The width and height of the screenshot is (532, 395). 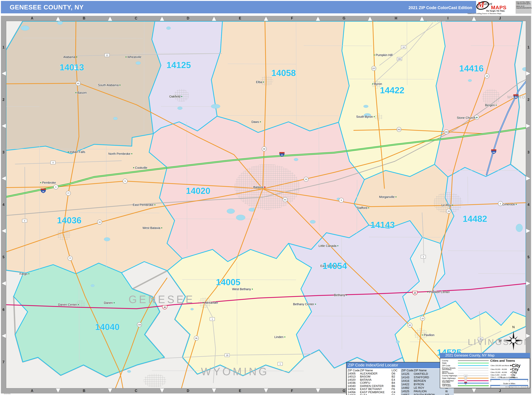 I want to click on svg-text: 3, so click(x=423, y=257).